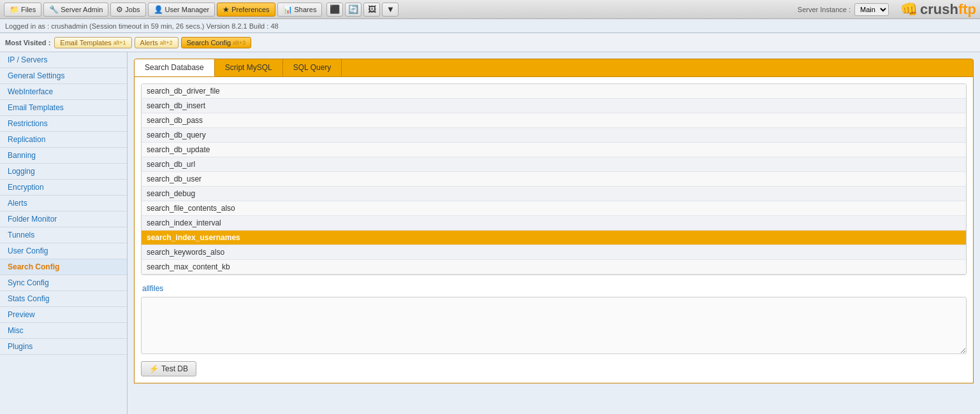  I want to click on server-instance-select: Main, so click(872, 10).